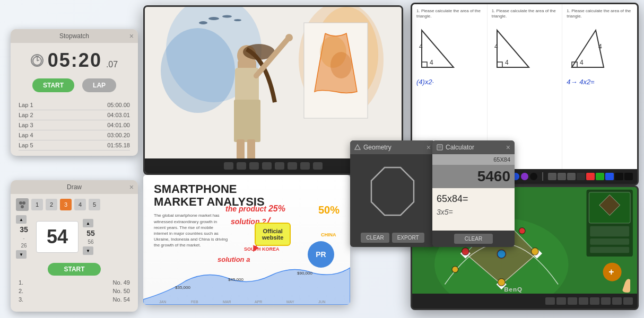 The height and width of the screenshot is (318, 644). I want to click on lap-row-1: Lap 1 05:00.00, so click(74, 105).